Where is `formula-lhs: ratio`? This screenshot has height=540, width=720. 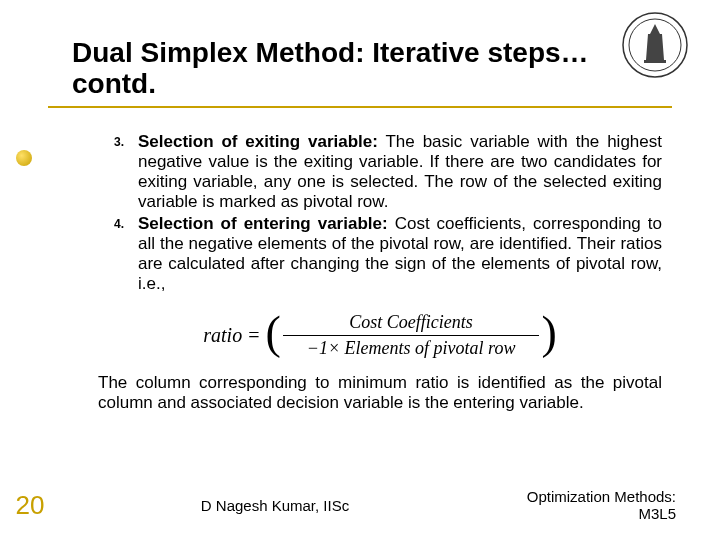
formula-lhs: ratio is located at coordinates (222, 336).